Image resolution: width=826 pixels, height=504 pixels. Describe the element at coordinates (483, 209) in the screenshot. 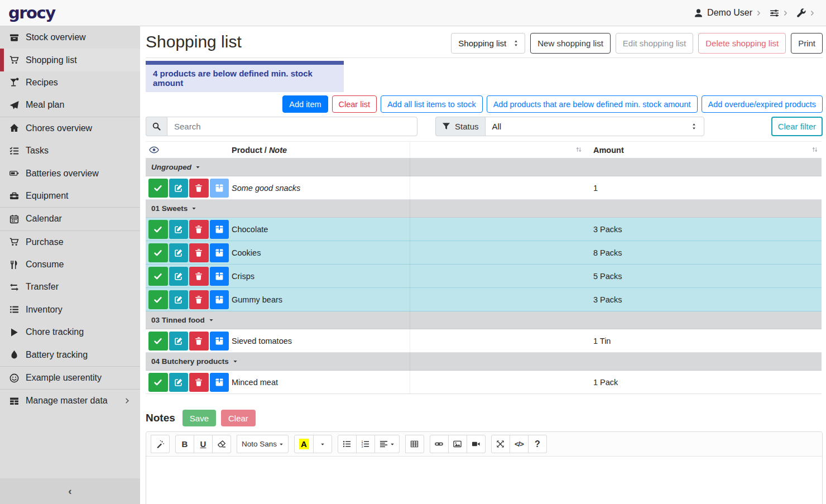

I see `group-row: 01 Sweets` at that location.